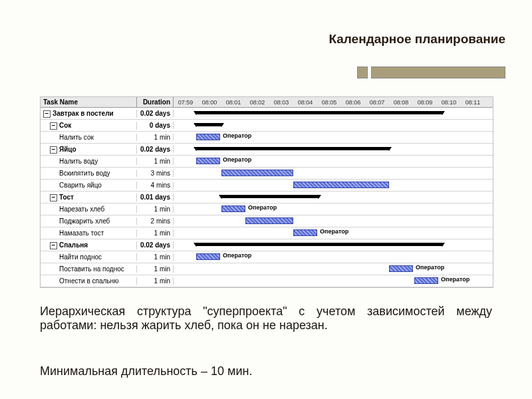 The width and height of the screenshot is (532, 399). Describe the element at coordinates (89, 137) in the screenshot. I see `task-name-cell: Налить сок` at that location.